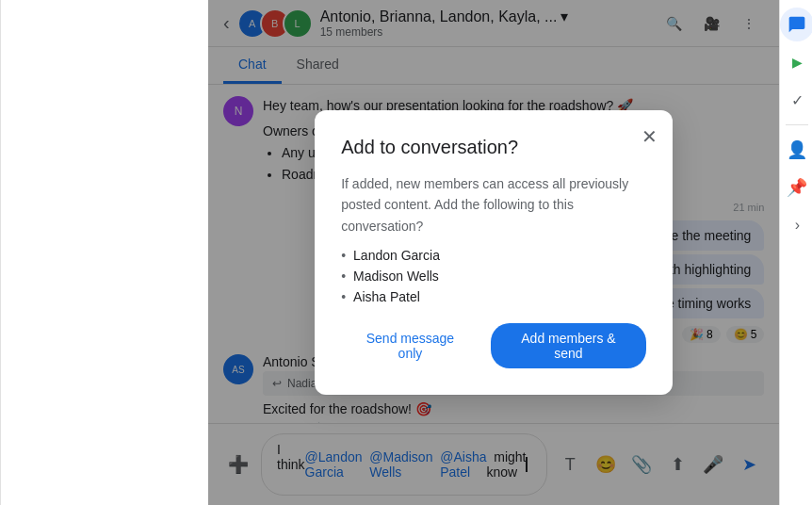 This screenshot has height=505, width=812. What do you see at coordinates (0, 260) in the screenshot?
I see `dm-item-janice: J Janice Castro 📌` at bounding box center [0, 260].